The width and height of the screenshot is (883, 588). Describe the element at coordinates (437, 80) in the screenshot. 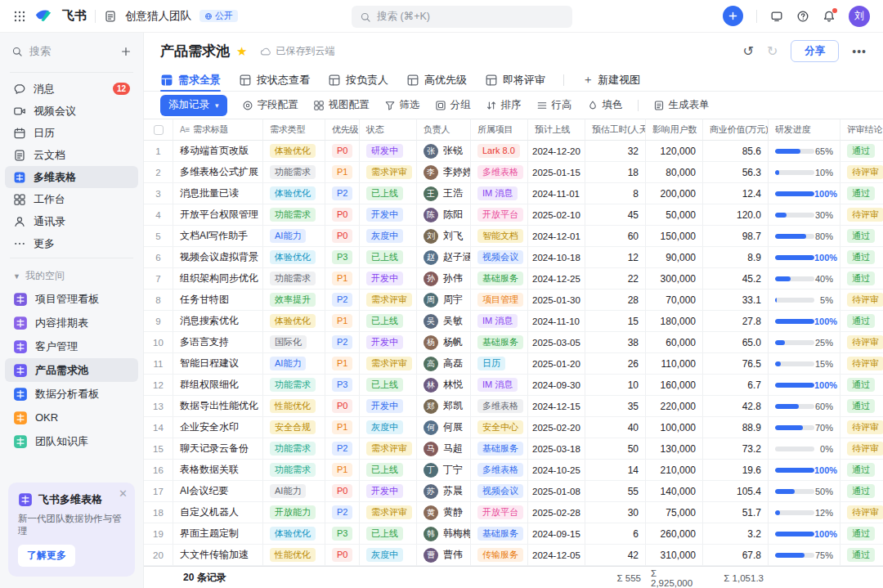

I see `view-tab: 高优先级` at that location.